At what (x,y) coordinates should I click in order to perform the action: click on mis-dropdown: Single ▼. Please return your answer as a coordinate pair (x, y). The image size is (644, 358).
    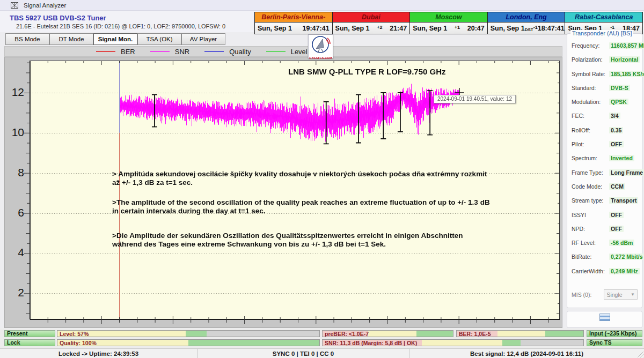
    Looking at the image, I should click on (620, 295).